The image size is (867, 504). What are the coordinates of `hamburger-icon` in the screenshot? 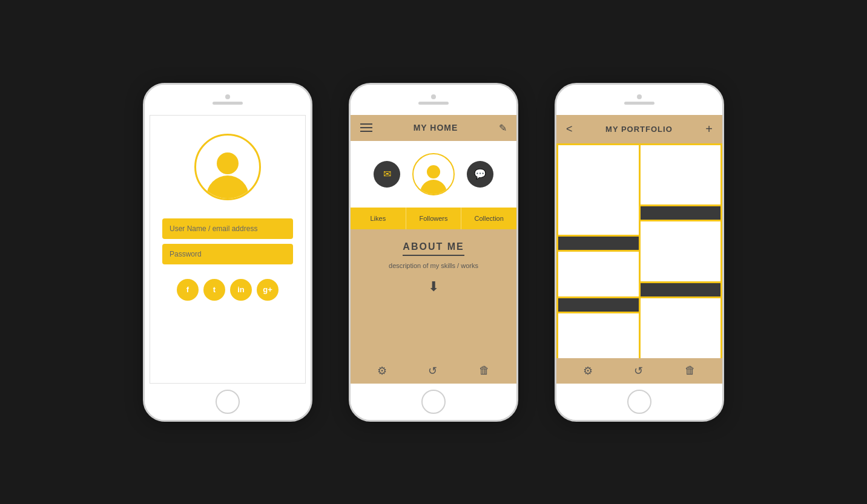 It's located at (366, 128).